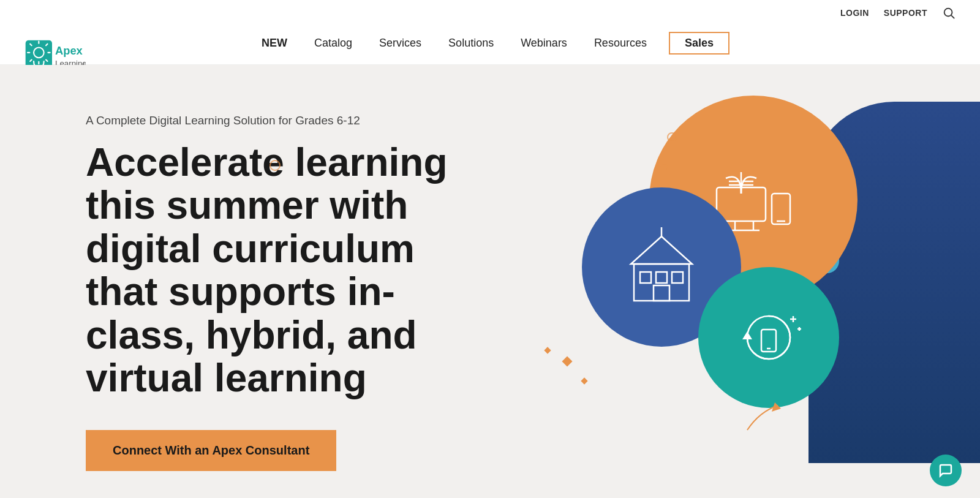 The image size is (980, 498). Describe the element at coordinates (333, 43) in the screenshot. I see `nav-catalog: Catalog` at that location.